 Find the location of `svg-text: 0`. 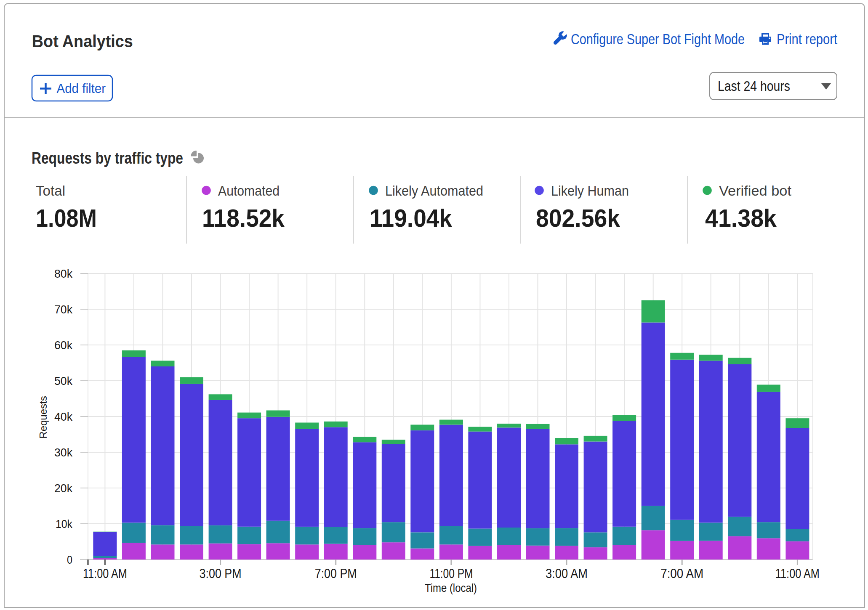

svg-text: 0 is located at coordinates (70, 560).